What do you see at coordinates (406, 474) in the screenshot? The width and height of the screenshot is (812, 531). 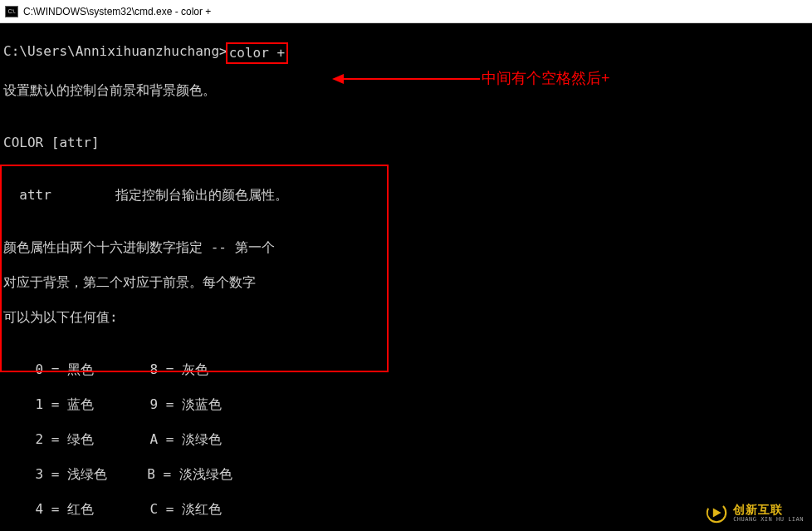 I see `color-row: 3 = 浅绿色 B = 淡浅绿色` at bounding box center [406, 474].